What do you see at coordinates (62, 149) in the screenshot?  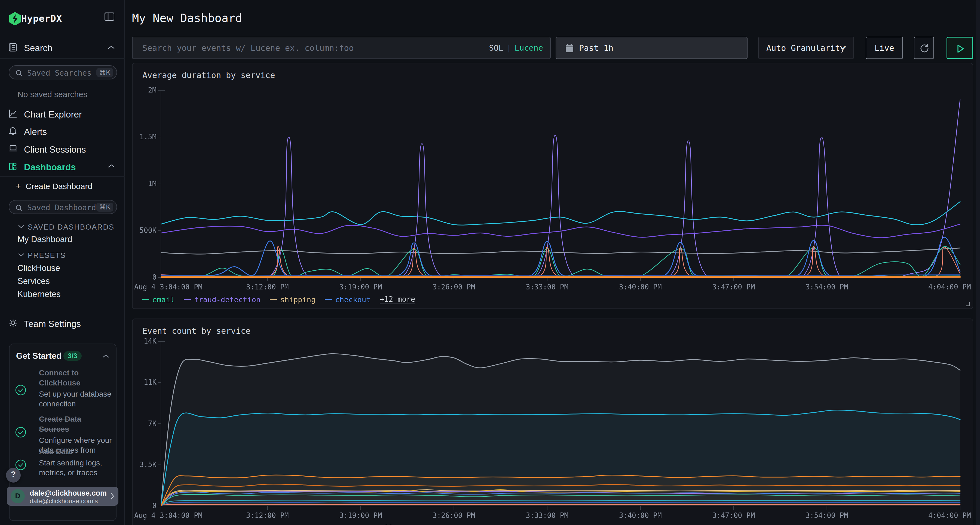 I see `sidebar-item-client-sessions: Client Sessions` at bounding box center [62, 149].